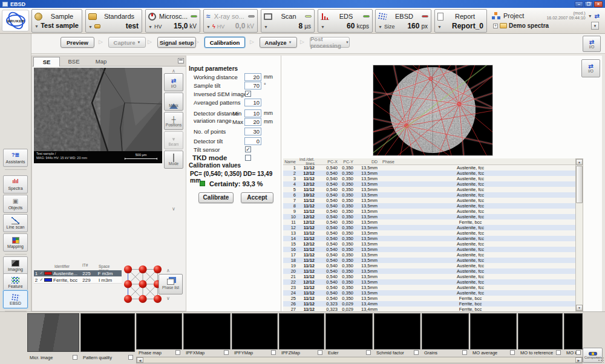 This screenshot has width=605, height=364. Describe the element at coordinates (253, 132) in the screenshot. I see `no-of-points-input: 30` at that location.